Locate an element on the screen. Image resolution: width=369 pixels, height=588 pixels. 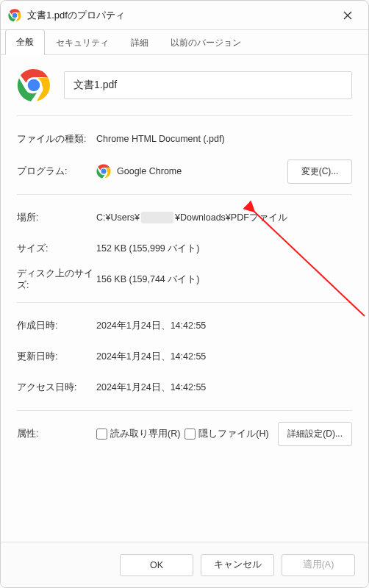
program-icon is located at coordinates (104, 171).